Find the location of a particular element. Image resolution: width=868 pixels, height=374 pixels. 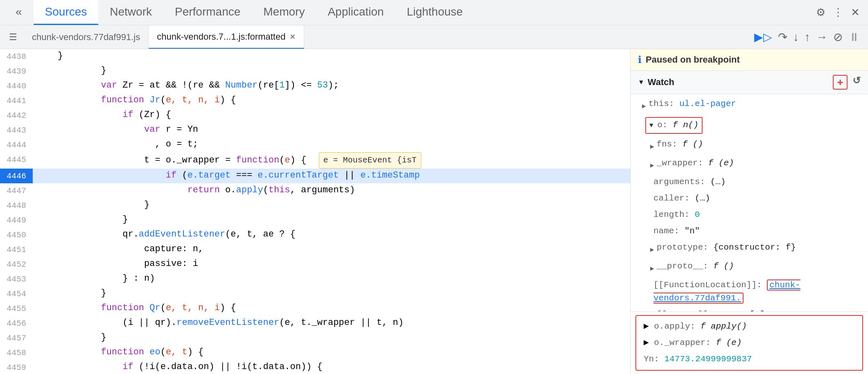

watch-item-scopes: ▶ [[Scopes]]: Scopes[4] is located at coordinates (749, 309).